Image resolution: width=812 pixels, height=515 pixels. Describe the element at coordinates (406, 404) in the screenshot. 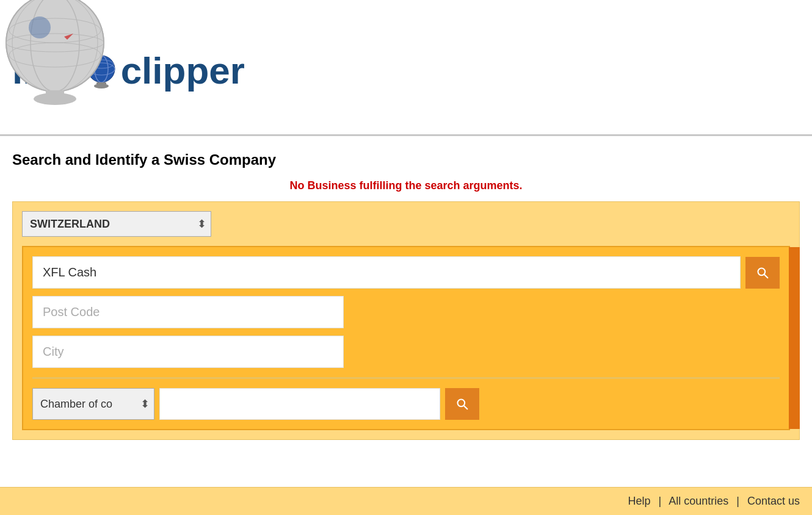

I see `chamber-row: Chamber of co All chambers ⬍` at that location.